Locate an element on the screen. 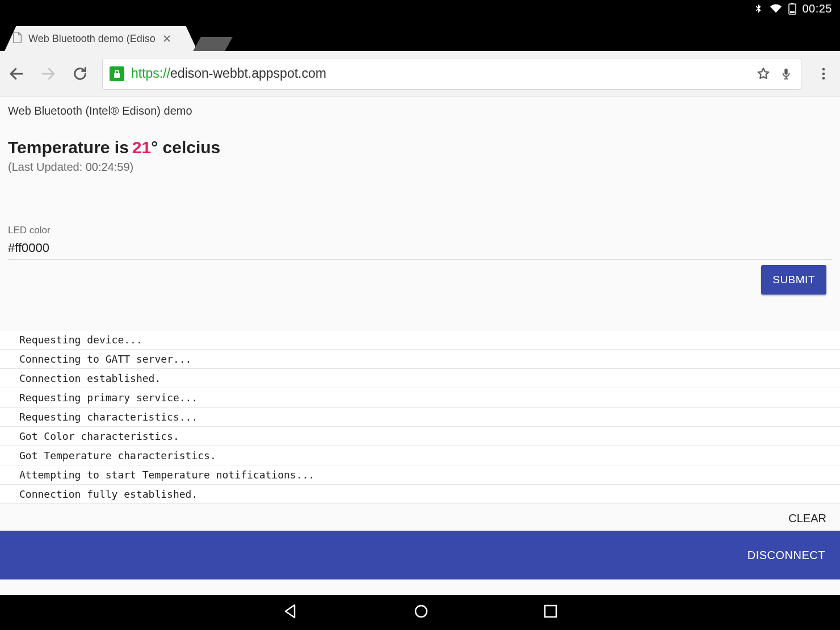 This screenshot has width=840, height=630. android-statusbar: 00:25 is located at coordinates (420, 9).